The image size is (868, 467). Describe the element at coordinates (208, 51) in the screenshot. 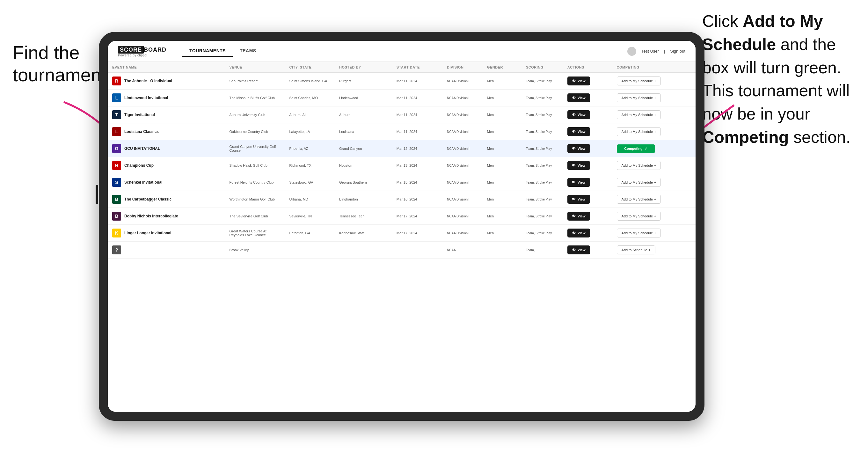

I see `tab-tournaments: TOURNAMENTS` at that location.